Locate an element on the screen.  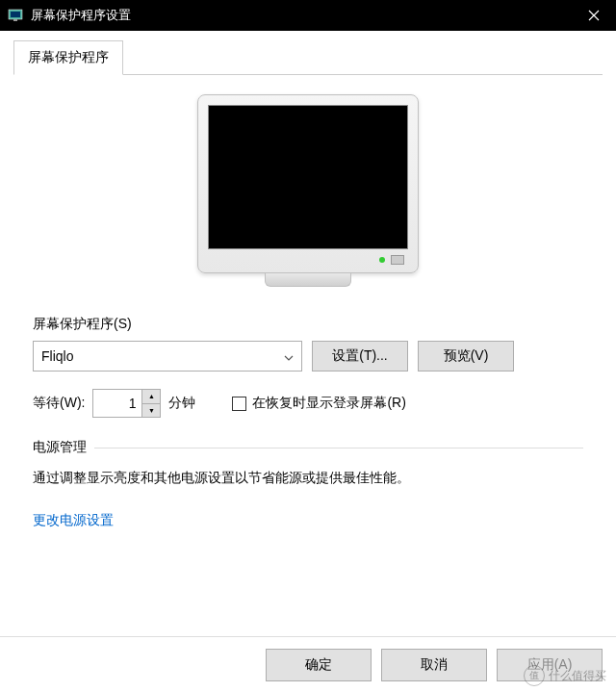
screensaver-section-label: 屏幕保护程序(S) is located at coordinates (308, 324).